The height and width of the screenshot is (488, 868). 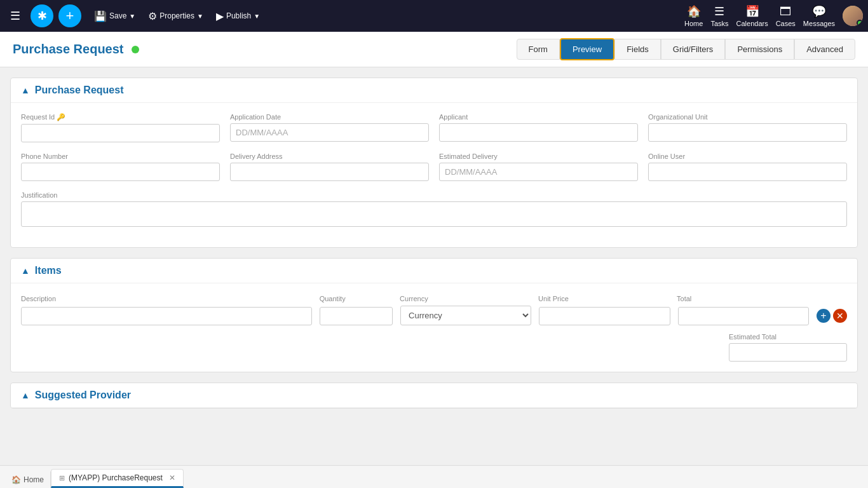 I want to click on publish-icon: ▶, so click(x=220, y=17).